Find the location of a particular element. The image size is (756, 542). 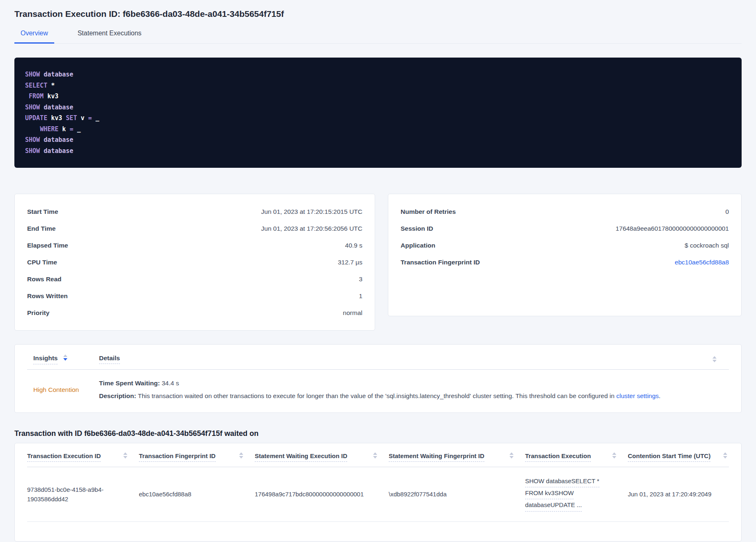

details-column-header: Details is located at coordinates (411, 358).